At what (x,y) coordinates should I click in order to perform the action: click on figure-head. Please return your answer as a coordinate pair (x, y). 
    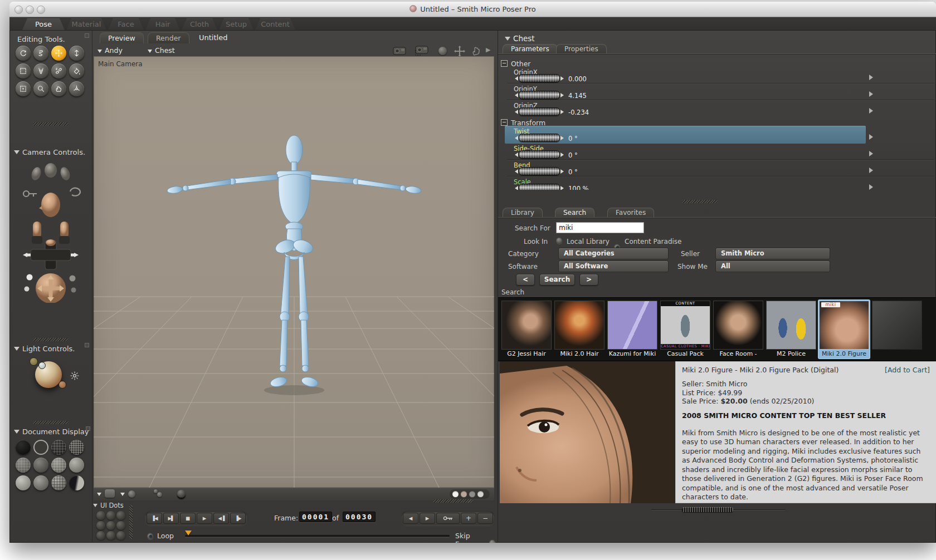
    Looking at the image, I should click on (294, 150).